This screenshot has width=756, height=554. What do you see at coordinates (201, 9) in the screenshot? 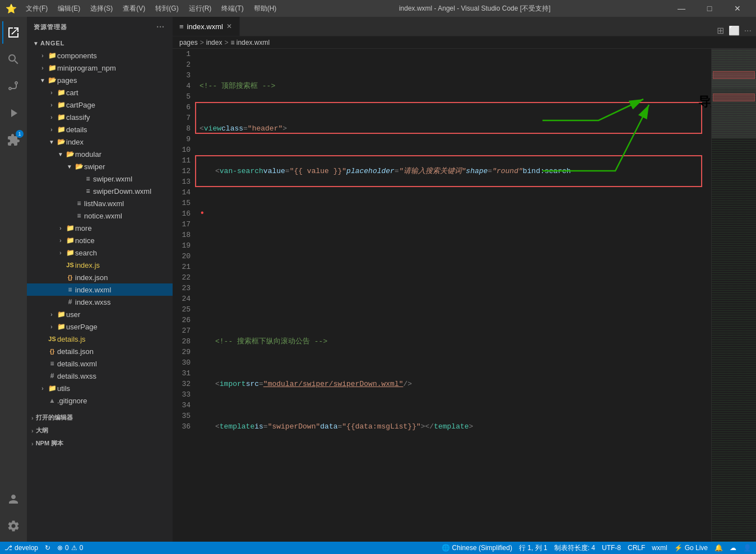
I see `menu-run: 运行(R)` at bounding box center [201, 9].